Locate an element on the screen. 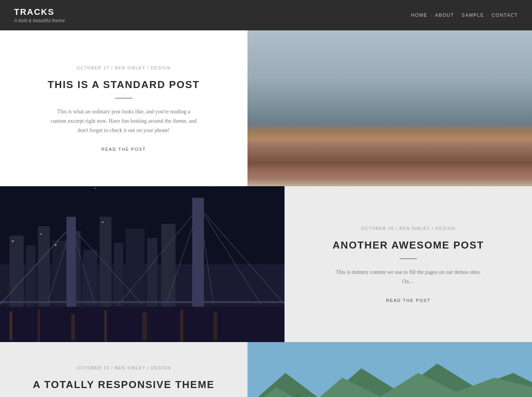 Image resolution: width=532 pixels, height=397 pixels. post-category-3: DESIGN is located at coordinates (161, 368).